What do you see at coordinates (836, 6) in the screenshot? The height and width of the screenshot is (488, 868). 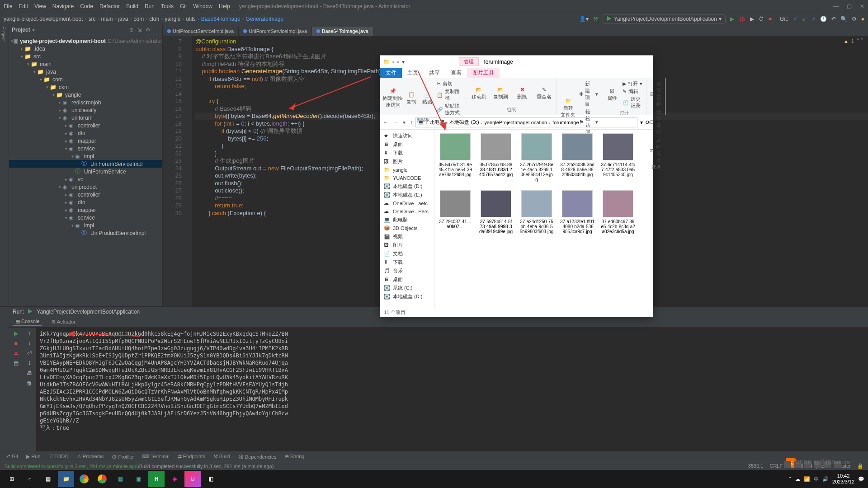 I see `minimize-icon: —` at bounding box center [836, 6].